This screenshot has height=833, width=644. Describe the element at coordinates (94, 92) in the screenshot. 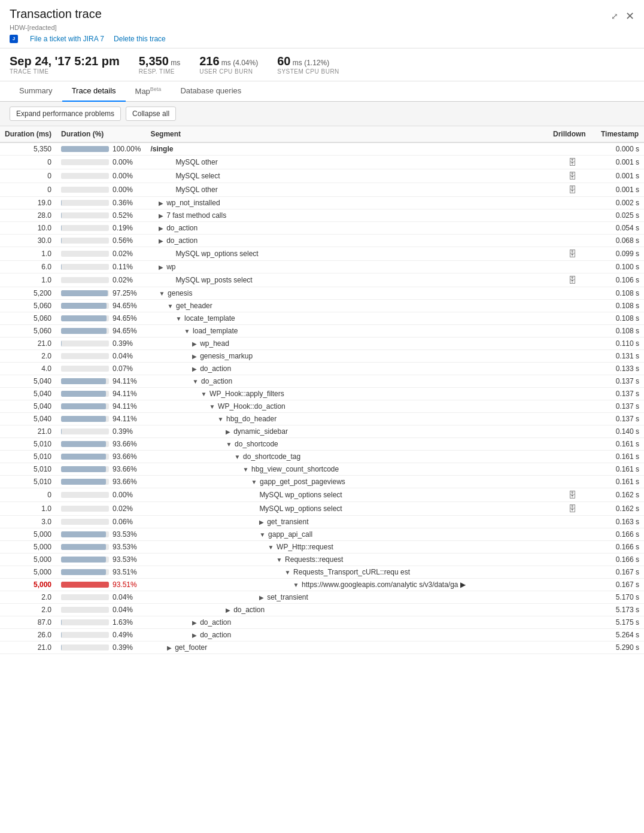

I see `tab-trace-details: Trace details` at that location.